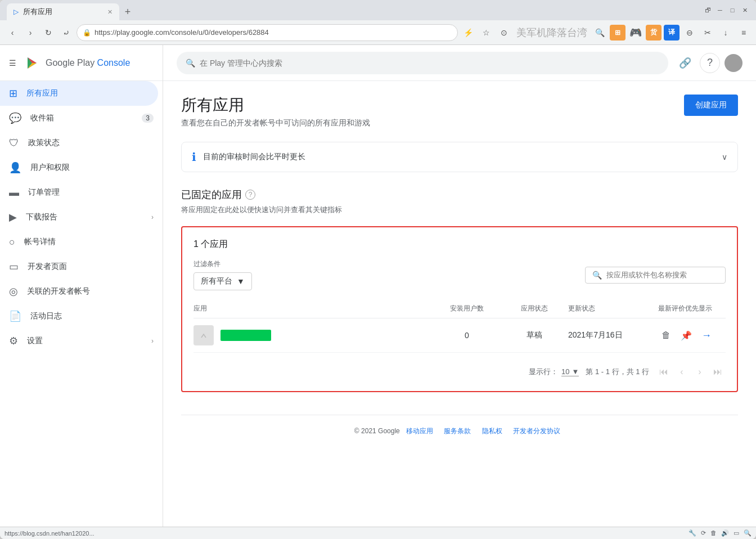 Image resolution: width=756 pixels, height=539 pixels. What do you see at coordinates (745, 10) in the screenshot?
I see `close-button: ✕` at bounding box center [745, 10].